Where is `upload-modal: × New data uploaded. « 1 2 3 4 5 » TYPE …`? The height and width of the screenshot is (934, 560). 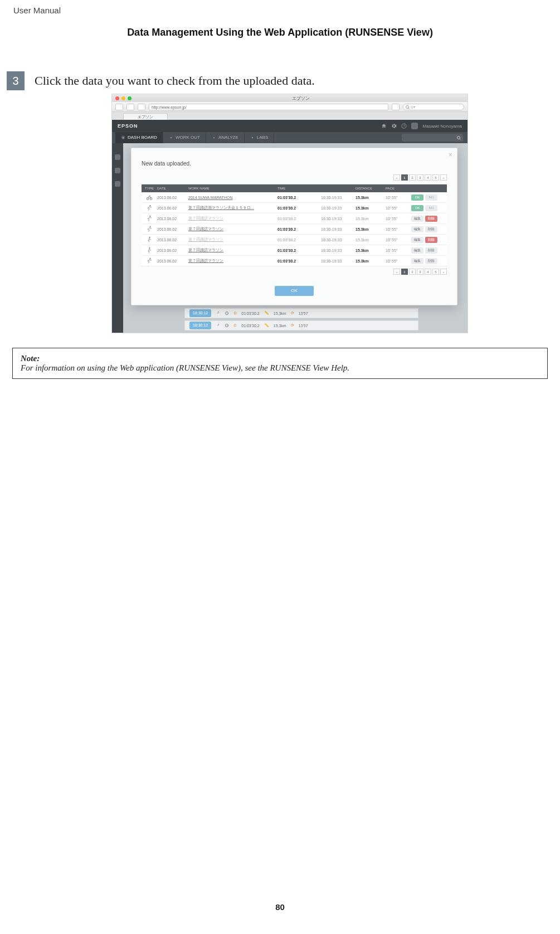 upload-modal: × New data uploaded. « 1 2 3 4 5 » TYPE … is located at coordinates (294, 226).